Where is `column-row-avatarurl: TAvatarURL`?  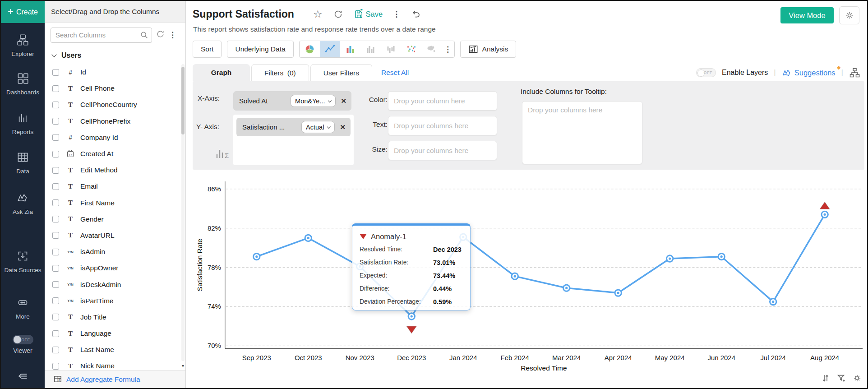 column-row-avatarurl: TAvatarURL is located at coordinates (115, 236).